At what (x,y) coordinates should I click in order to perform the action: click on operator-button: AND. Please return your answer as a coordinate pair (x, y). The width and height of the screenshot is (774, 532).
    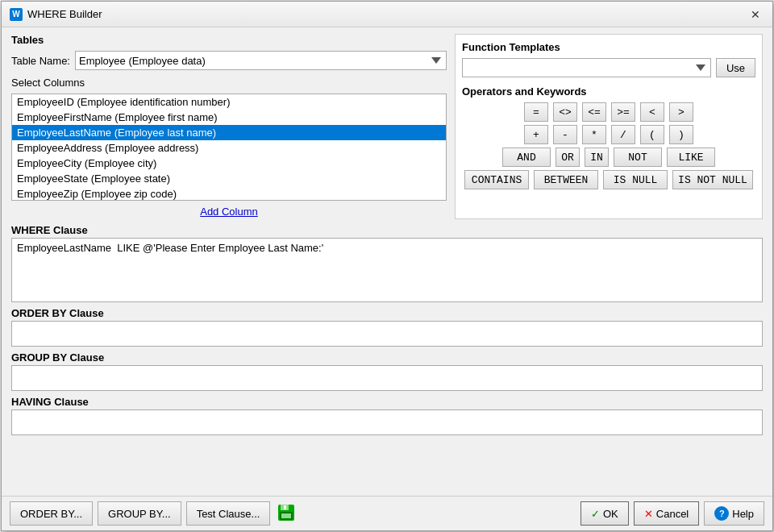
    Looking at the image, I should click on (526, 157).